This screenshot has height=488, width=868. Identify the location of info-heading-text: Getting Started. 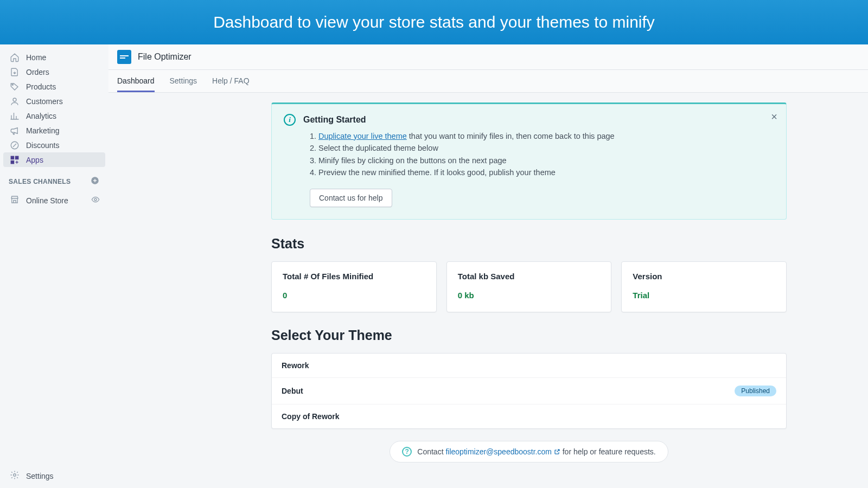
(335, 120).